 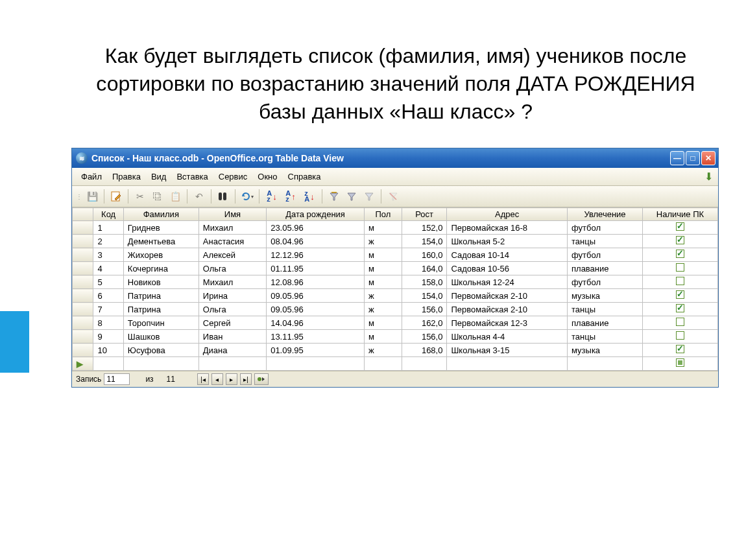 What do you see at coordinates (116, 196) in the screenshot?
I see `edit-icon` at bounding box center [116, 196].